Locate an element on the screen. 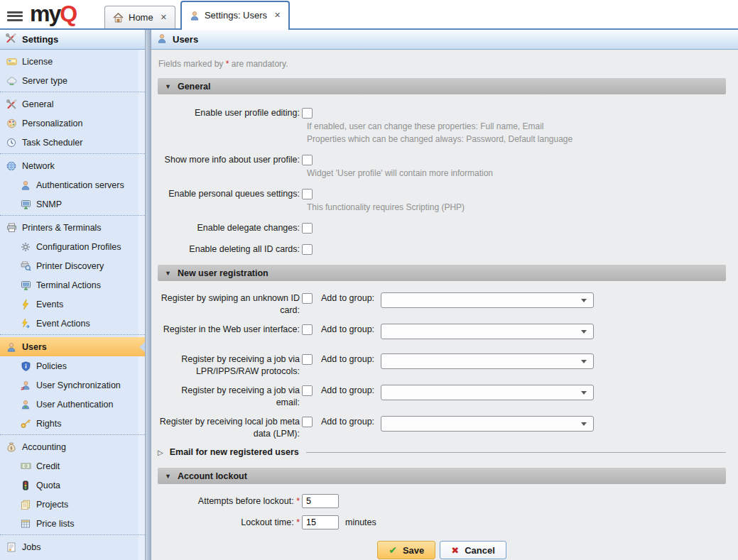 The width and height of the screenshot is (738, 560). sidebar-item-projects: Projects is located at coordinates (72, 504).